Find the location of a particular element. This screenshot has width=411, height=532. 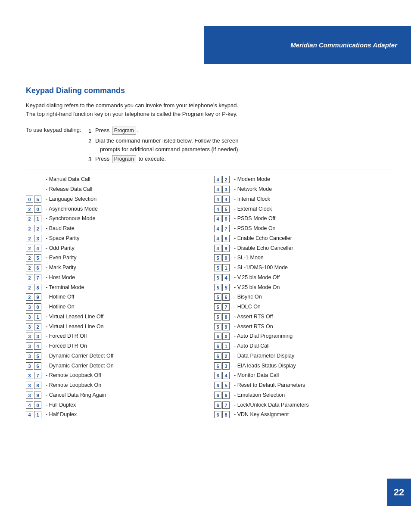

cmd-label-reset: - Reset to Default Parameters is located at coordinates (270, 385).